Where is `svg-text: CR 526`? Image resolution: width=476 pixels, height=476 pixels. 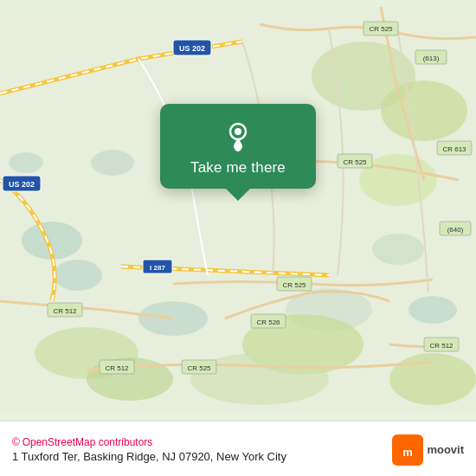
svg-text: CR 526 is located at coordinates (268, 322).